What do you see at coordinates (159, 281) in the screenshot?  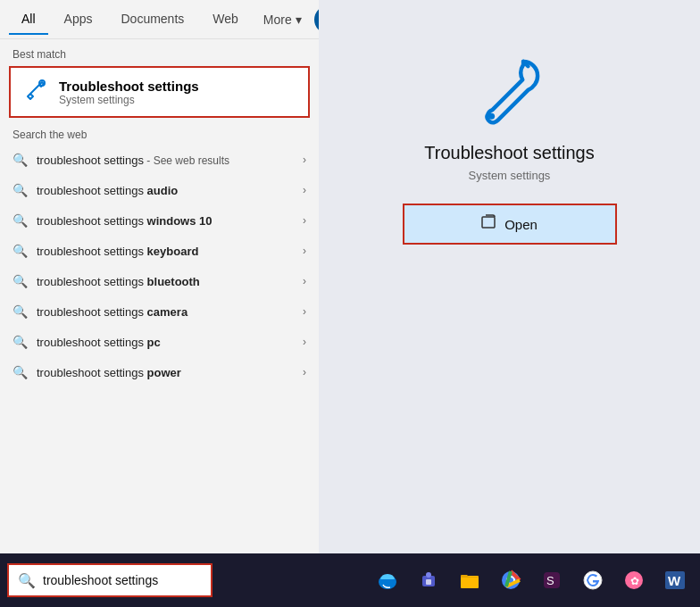 I see `result-item-4: 🔍 troubleshoot settings bluetooth ›` at bounding box center [159, 281].